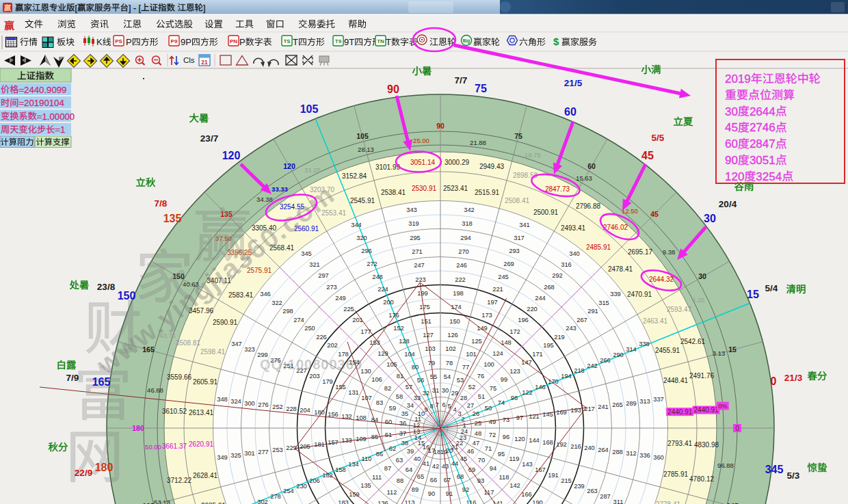  I want to click on svg-text: 198, so click(458, 293).